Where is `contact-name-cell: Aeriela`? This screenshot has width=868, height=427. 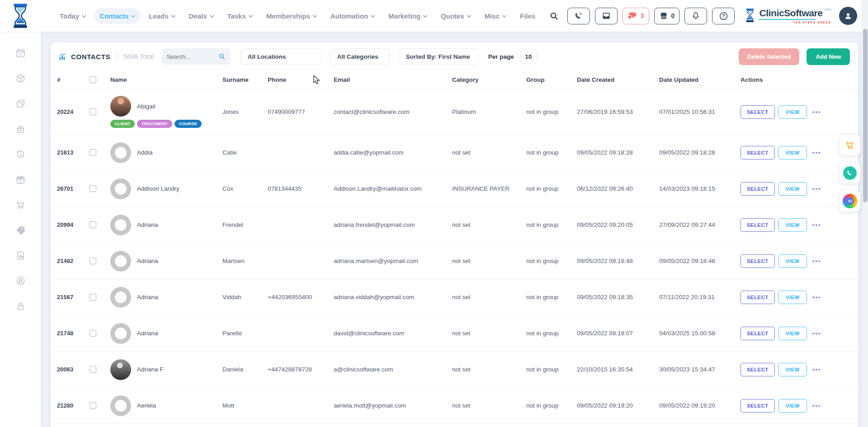
contact-name-cell: Aeriela is located at coordinates (166, 406).